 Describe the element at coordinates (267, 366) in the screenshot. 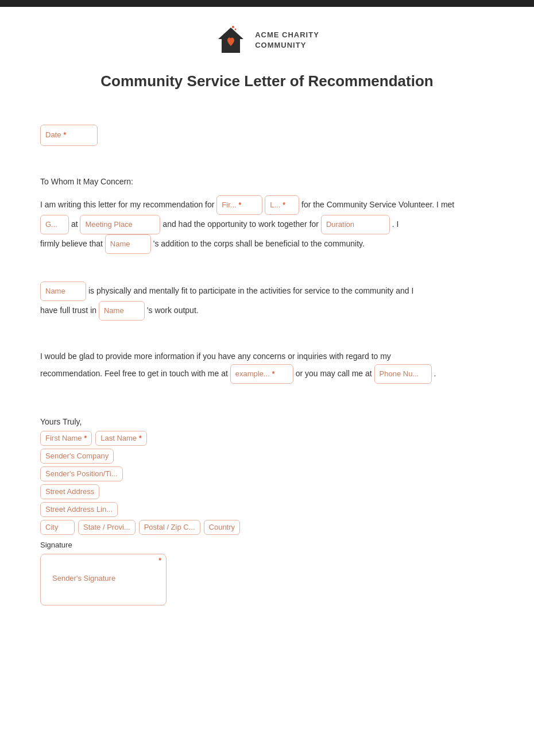

I see `body-section-3: I would be glad to provide more informat…` at that location.